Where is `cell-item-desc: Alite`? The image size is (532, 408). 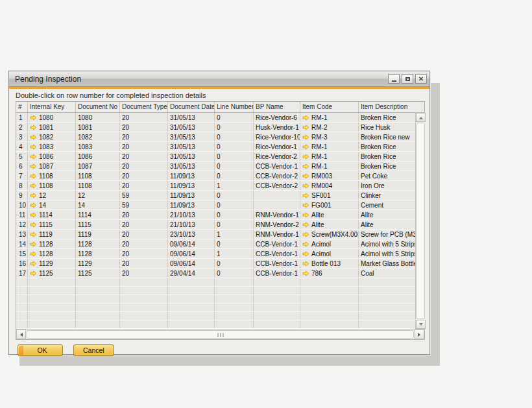 cell-item-desc: Alite is located at coordinates (387, 224).